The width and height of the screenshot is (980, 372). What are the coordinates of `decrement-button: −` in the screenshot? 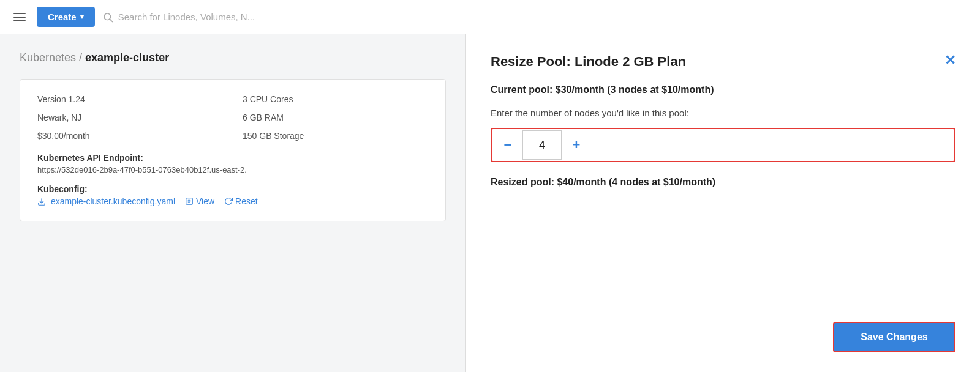 It's located at (508, 145).